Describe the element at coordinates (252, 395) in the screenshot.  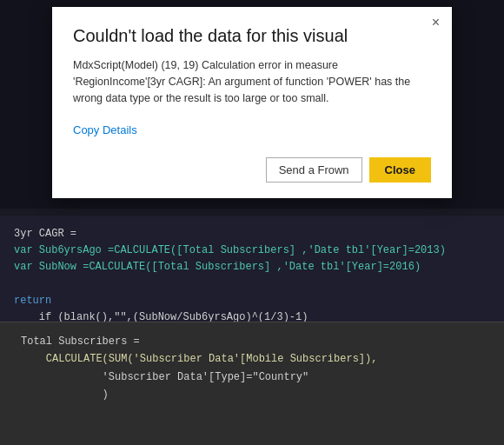
I see `code-lower-line-4: )` at that location.